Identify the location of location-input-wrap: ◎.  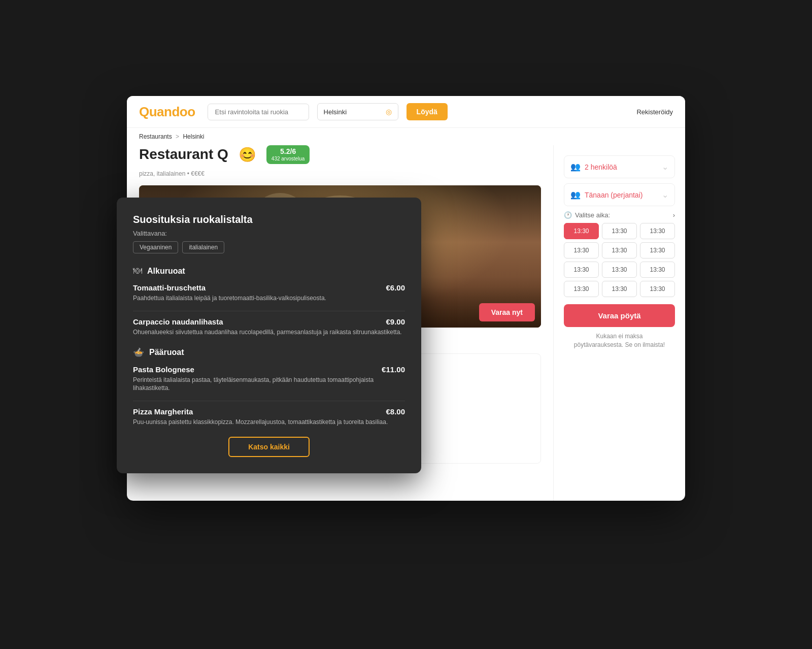
(358, 112).